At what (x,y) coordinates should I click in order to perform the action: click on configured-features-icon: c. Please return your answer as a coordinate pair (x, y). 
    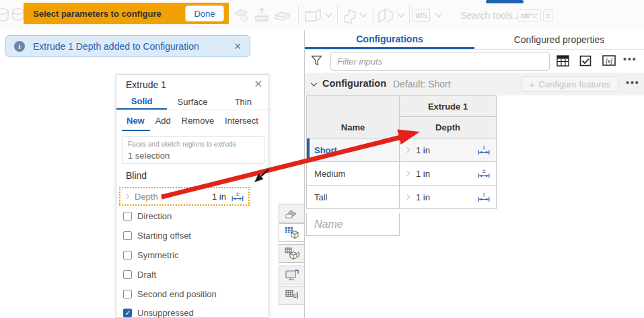
    Looking at the image, I should click on (292, 296).